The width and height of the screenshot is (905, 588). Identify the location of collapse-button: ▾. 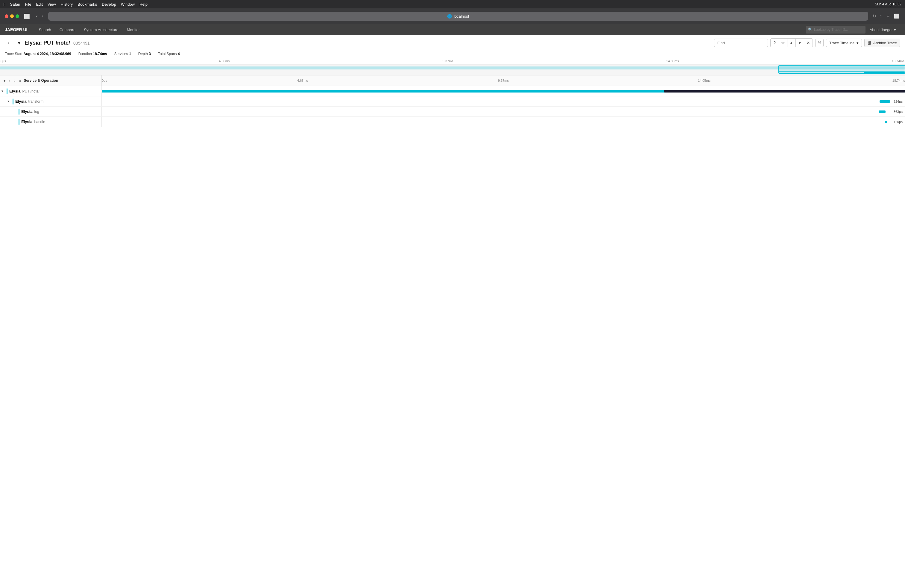
(19, 43).